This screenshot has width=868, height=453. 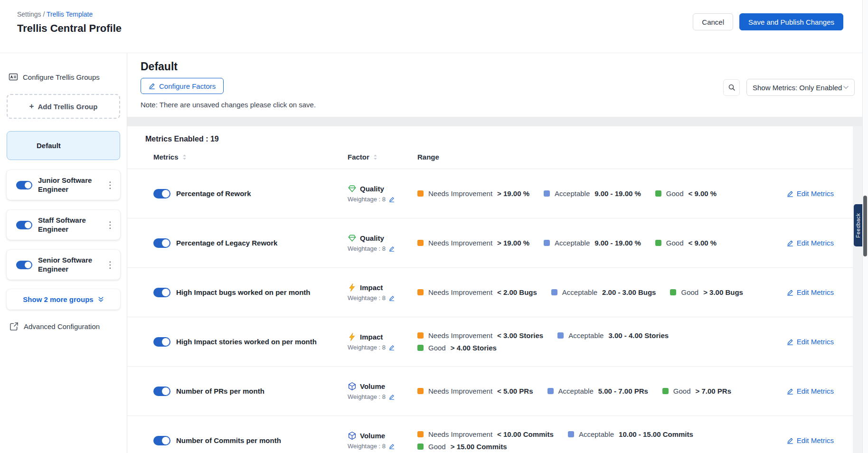 What do you see at coordinates (64, 225) in the screenshot?
I see `sidebar-item-staff-software-engineer: Staff Software Engineer ⋮` at bounding box center [64, 225].